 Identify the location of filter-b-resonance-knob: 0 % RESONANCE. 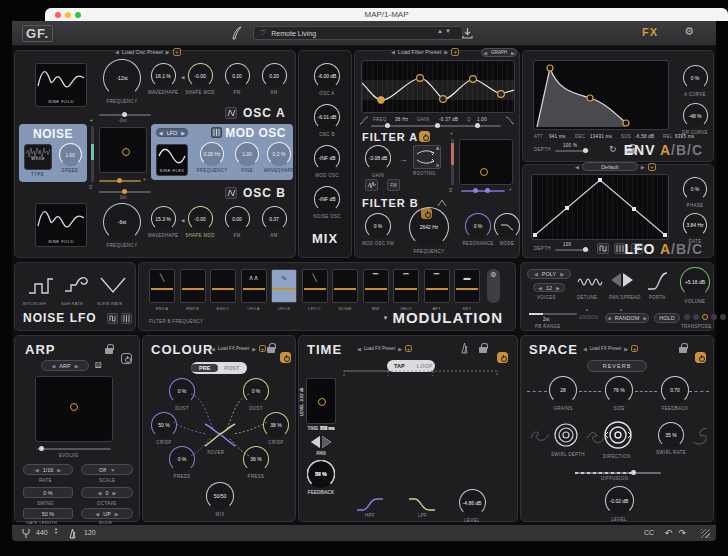
(478, 230).